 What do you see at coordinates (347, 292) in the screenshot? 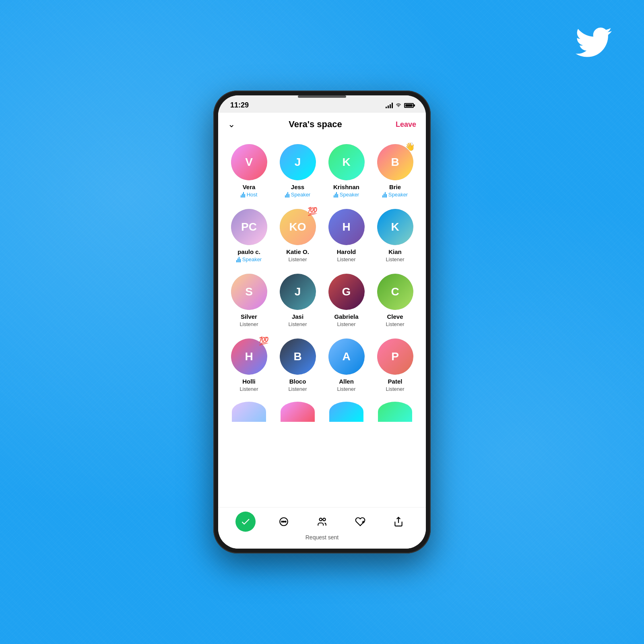
I see `avatar-wrapper-gabriela: G` at bounding box center [347, 292].